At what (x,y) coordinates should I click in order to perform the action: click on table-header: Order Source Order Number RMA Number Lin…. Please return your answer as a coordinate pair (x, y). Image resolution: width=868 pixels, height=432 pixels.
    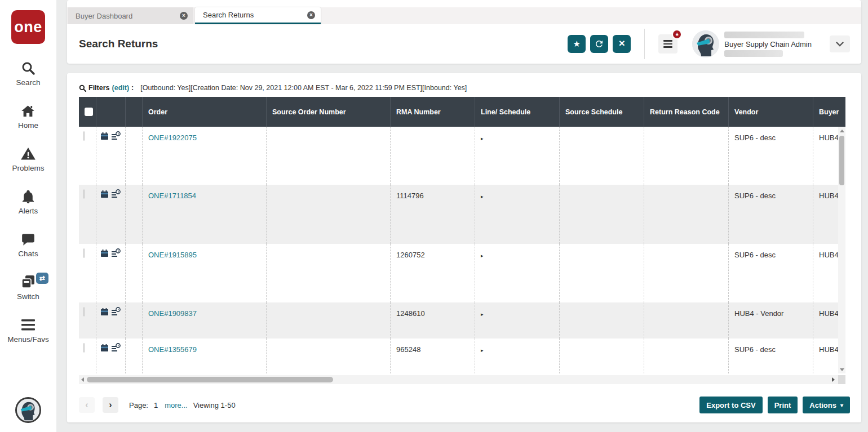
    Looking at the image, I should click on (462, 112).